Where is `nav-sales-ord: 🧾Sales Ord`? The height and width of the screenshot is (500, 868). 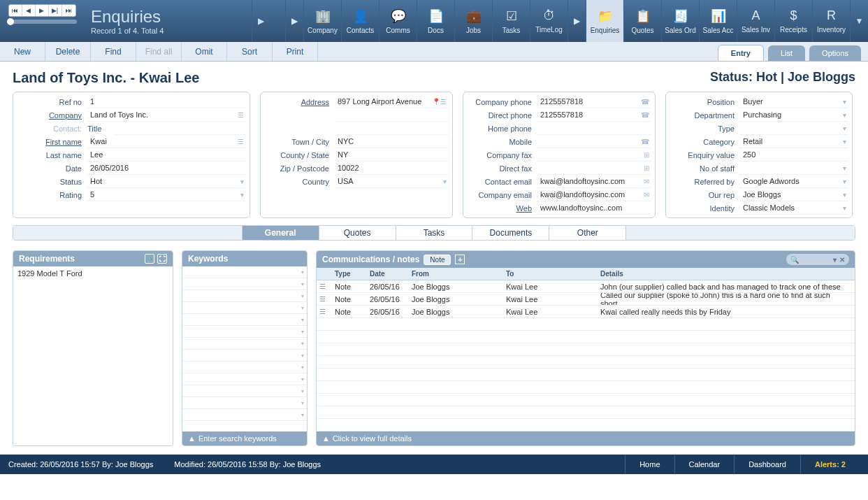 nav-sales-ord: 🧾Sales Ord is located at coordinates (680, 21).